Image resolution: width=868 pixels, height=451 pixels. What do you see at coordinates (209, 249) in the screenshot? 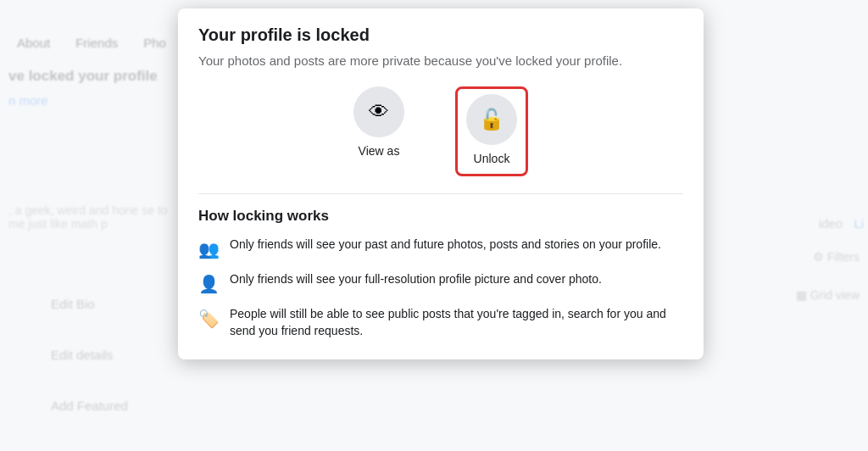
I see `friends-icon: 👥` at bounding box center [209, 249].